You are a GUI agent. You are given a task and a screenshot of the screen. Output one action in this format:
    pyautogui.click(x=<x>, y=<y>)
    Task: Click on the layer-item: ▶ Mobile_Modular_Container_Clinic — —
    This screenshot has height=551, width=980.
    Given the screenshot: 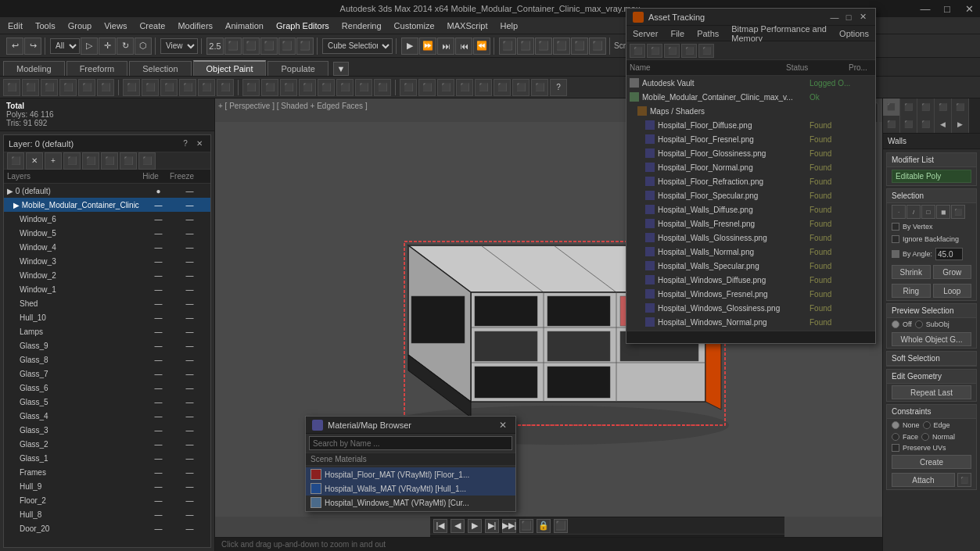 What is the action you would take?
    pyautogui.click(x=107, y=205)
    